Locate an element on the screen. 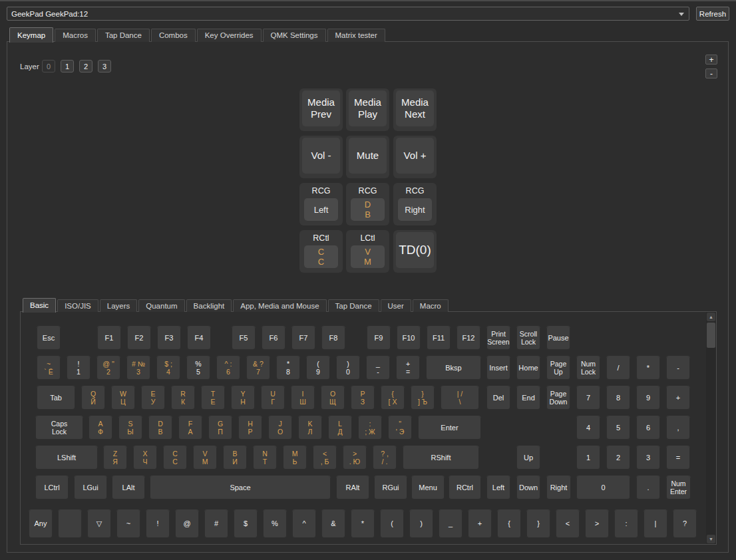  picker-key-symbol: <, Б is located at coordinates (325, 458).